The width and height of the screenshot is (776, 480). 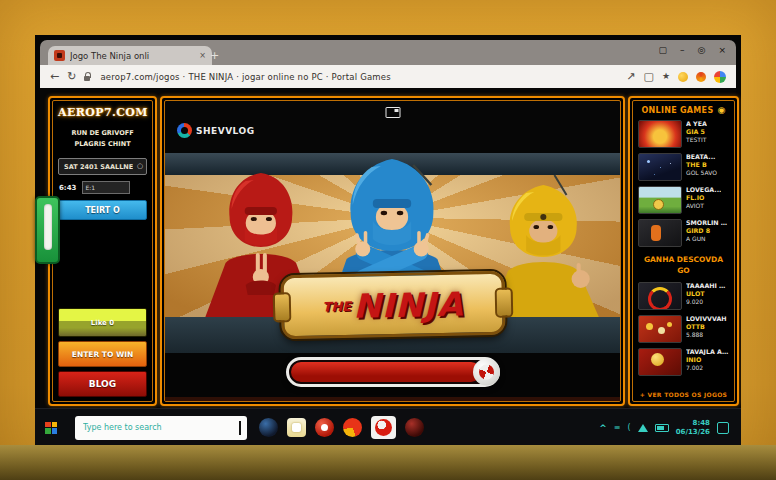 What do you see at coordinates (388, 52) in the screenshot?
I see `browser-titlebar: Jogo The Ninja onli × + ▢ – ◎ ×` at bounding box center [388, 52].